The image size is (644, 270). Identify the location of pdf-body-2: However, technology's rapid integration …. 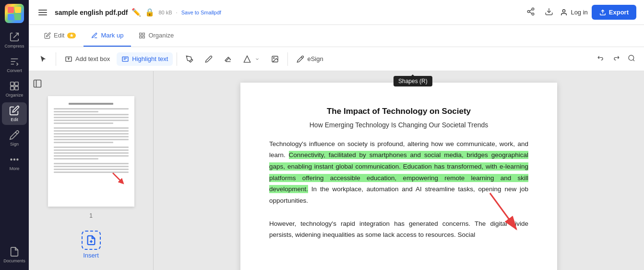
(399, 230).